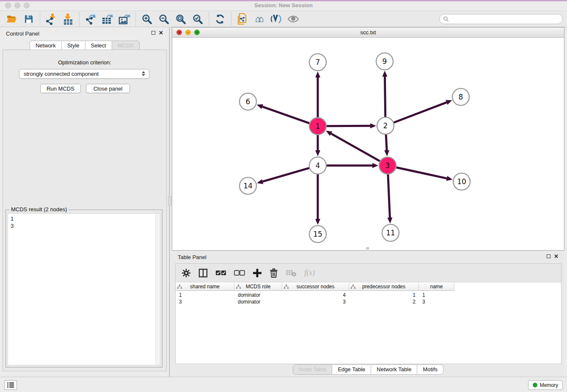 The width and height of the screenshot is (567, 392). What do you see at coordinates (293, 19) in the screenshot?
I see `show-hide-icon` at bounding box center [293, 19].